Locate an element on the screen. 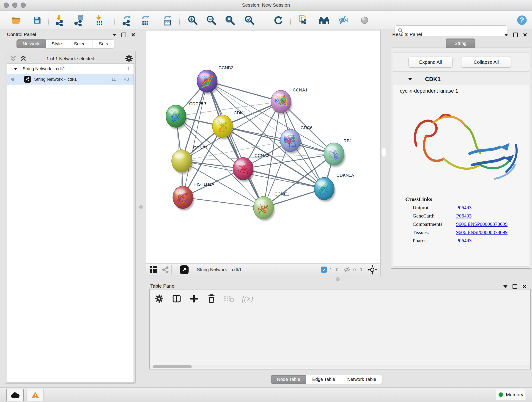 The image size is (532, 402). left-splitter-handle is located at coordinates (141, 207).